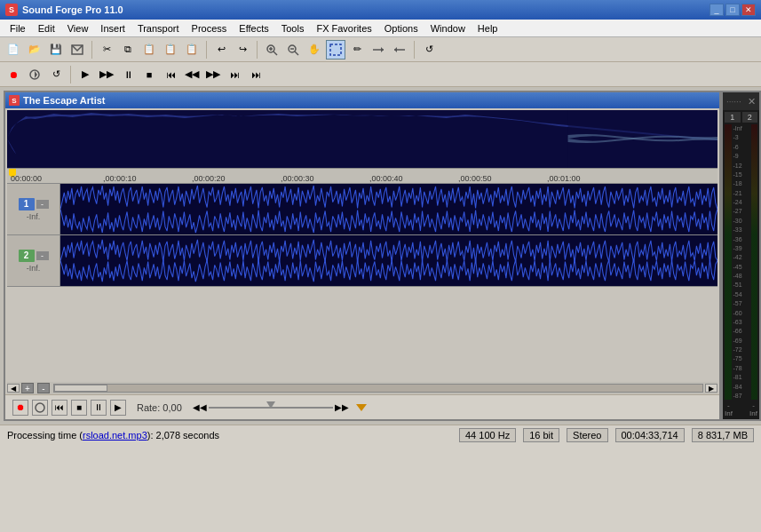 Image resolution: width=761 pixels, height=532 pixels. I want to click on toolbar-separator4, so click(414, 50).